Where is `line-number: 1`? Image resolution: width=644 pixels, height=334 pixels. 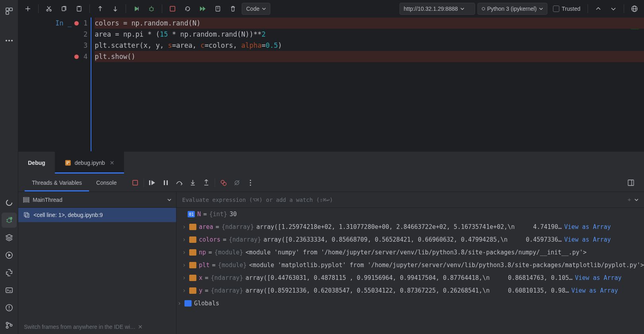 line-number: 1 is located at coordinates (85, 23).